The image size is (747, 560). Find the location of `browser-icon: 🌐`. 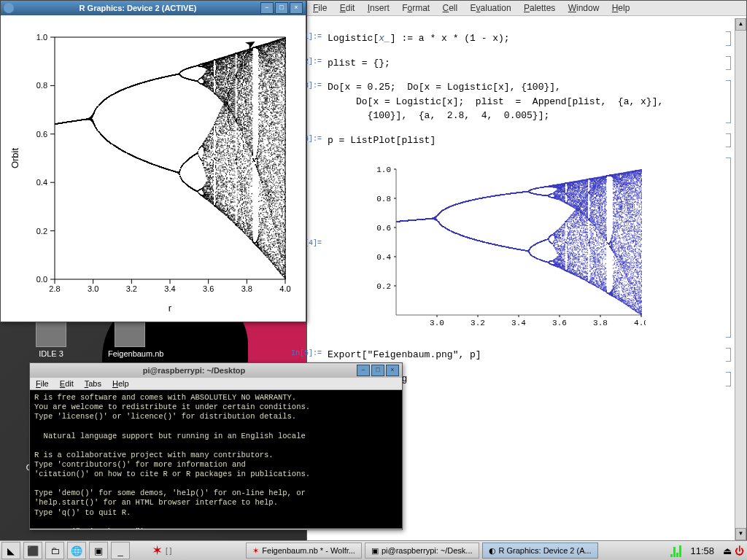

browser-icon: 🌐 is located at coordinates (77, 551).